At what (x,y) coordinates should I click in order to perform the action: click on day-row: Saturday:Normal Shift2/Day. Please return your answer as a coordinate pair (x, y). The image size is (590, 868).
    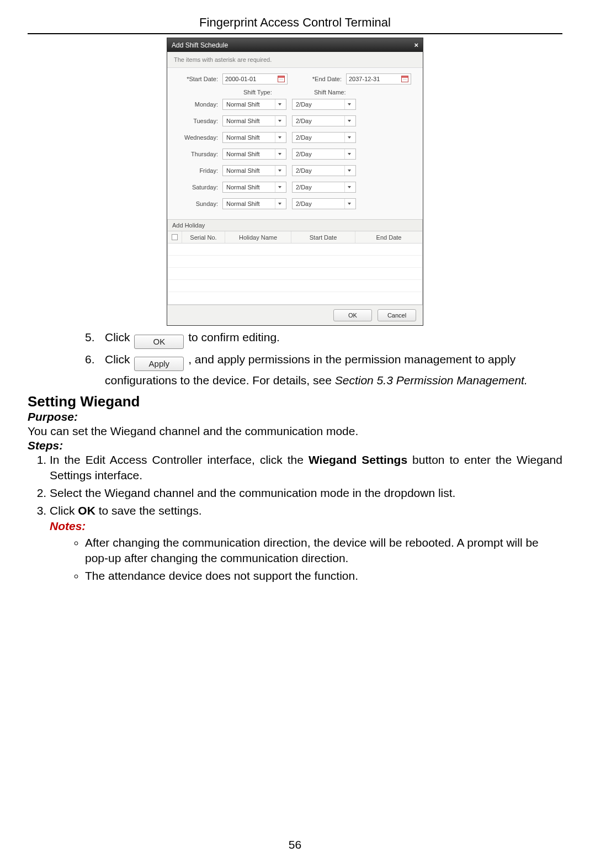
    Looking at the image, I should click on (295, 187).